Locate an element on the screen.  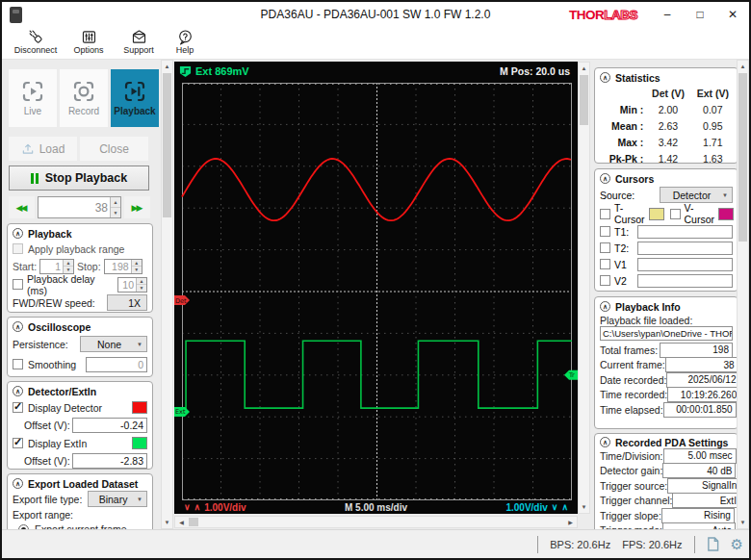
record-mode-button: Record is located at coordinates (84, 98).